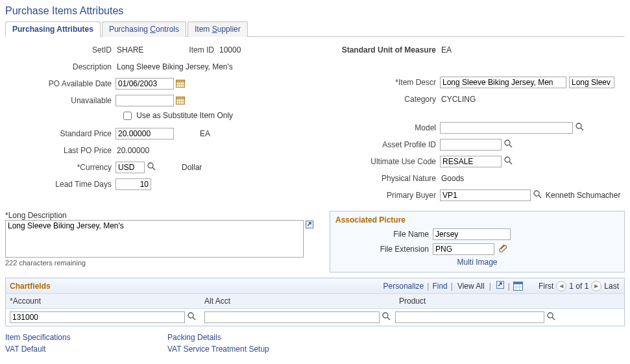 The image size is (630, 364). What do you see at coordinates (510, 301) in the screenshot?
I see `col-product: Product` at bounding box center [510, 301].